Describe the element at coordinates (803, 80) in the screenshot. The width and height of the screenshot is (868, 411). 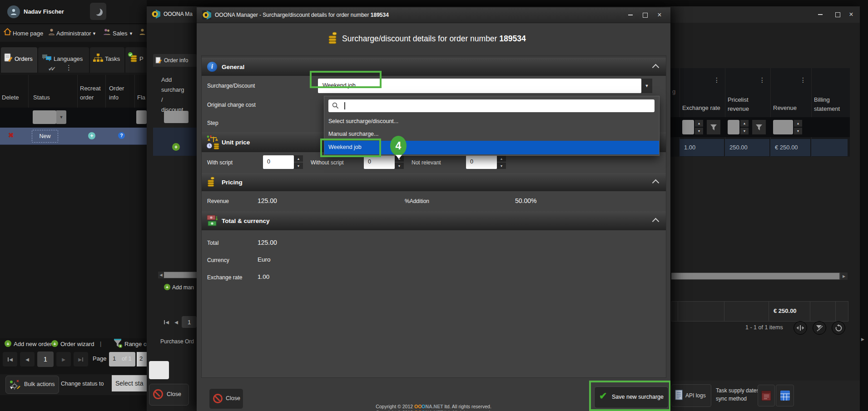
I see `col3-menu-dots-icon: ⋮` at that location.